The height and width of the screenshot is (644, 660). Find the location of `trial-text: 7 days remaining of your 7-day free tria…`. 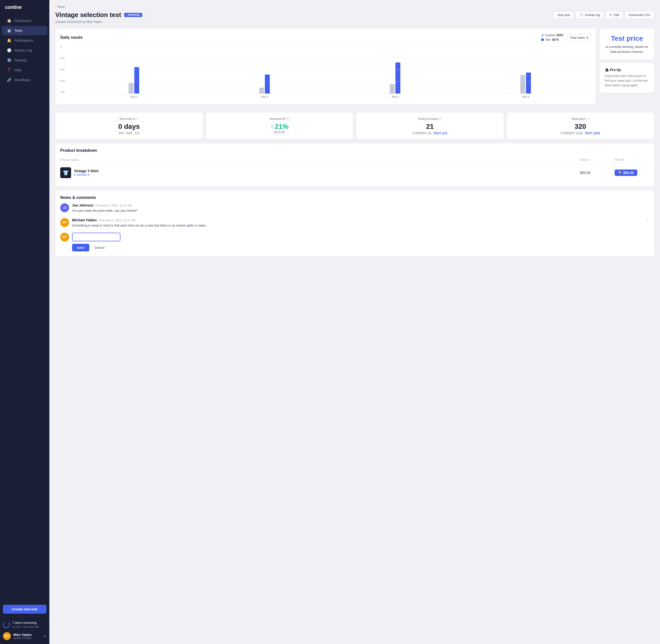

trial-text: 7 days remaining of your 7-day free tria… is located at coordinates (26, 625).